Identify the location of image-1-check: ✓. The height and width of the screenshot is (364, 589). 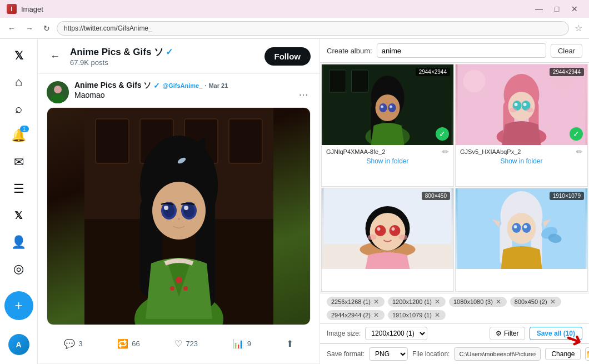
(442, 134).